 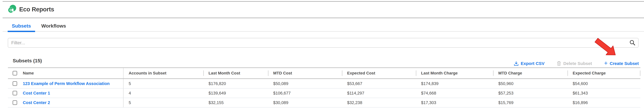 What do you see at coordinates (236, 93) in the screenshot?
I see `cell-last-month-cost: $139,649` at bounding box center [236, 93].